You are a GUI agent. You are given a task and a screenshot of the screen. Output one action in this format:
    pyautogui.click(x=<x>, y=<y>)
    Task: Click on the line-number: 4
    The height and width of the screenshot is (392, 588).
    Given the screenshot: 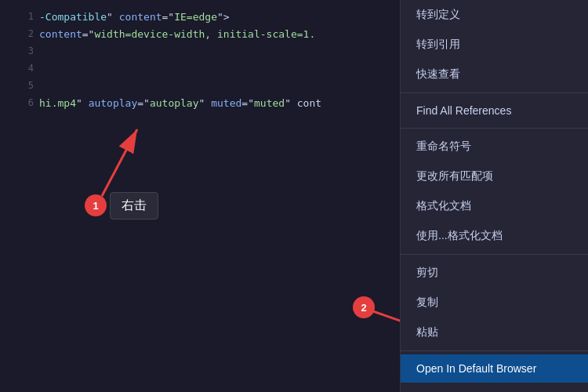 What is the action you would take?
    pyautogui.click(x=20, y=68)
    